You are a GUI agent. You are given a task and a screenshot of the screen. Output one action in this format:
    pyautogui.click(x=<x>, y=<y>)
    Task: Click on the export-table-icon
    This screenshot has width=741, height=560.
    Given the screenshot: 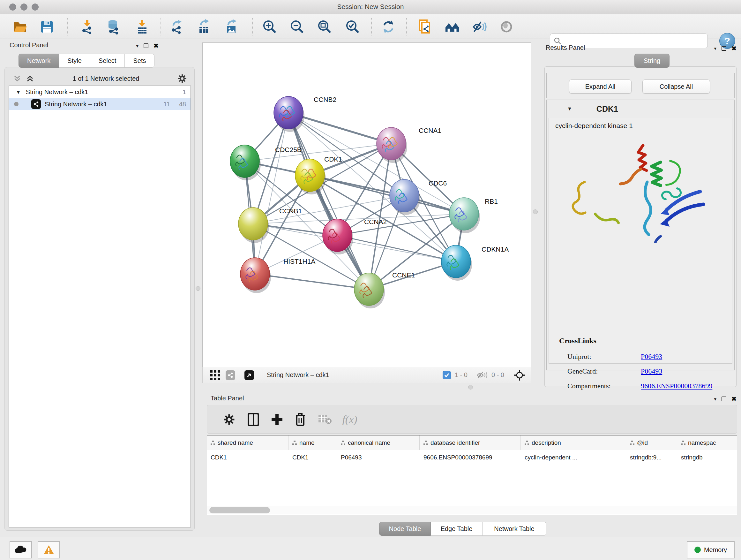 What is the action you would take?
    pyautogui.click(x=204, y=27)
    